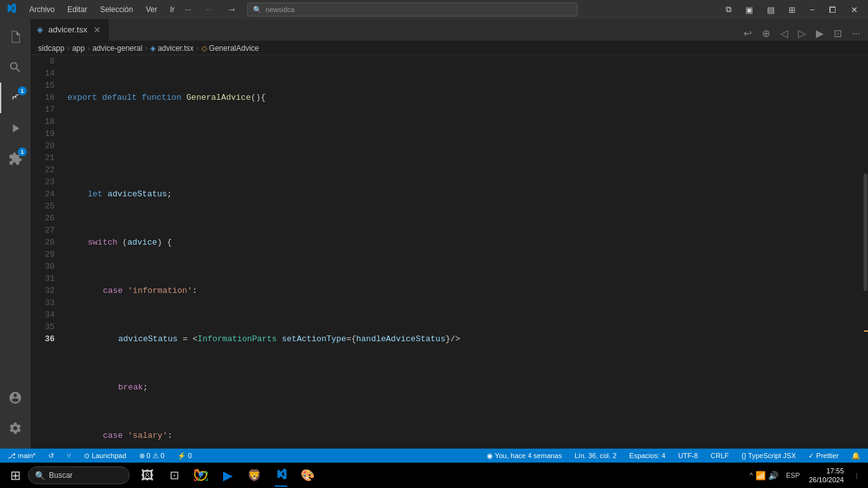  What do you see at coordinates (69, 456) in the screenshot?
I see `fork-icon: ⑂` at bounding box center [69, 456].